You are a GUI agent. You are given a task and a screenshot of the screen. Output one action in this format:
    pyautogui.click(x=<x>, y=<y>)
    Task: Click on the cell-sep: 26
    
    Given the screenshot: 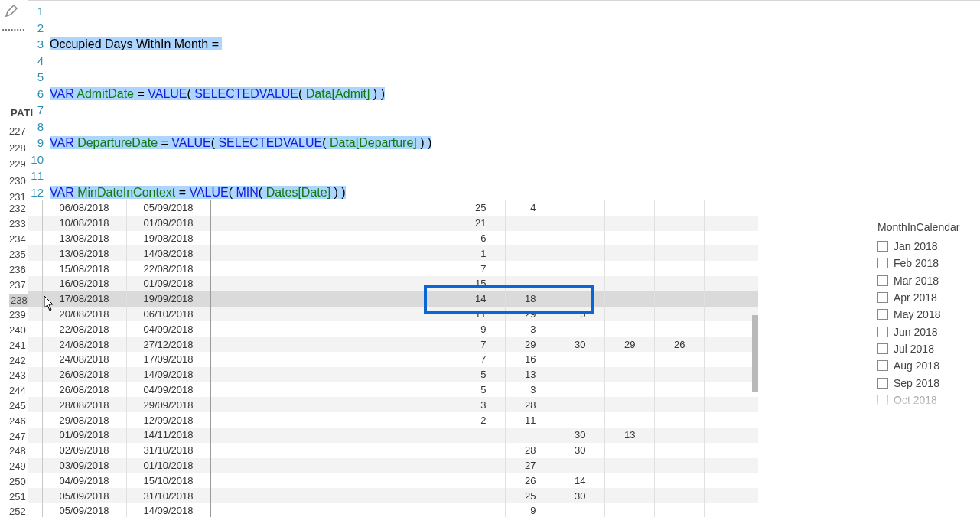 What is the action you would take?
    pyautogui.click(x=529, y=480)
    